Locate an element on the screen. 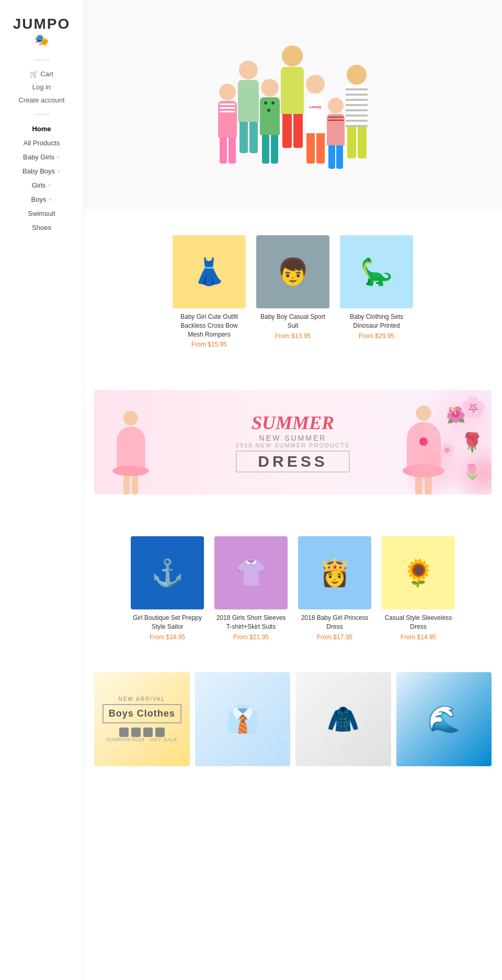 The image size is (502, 980). girls-product-image-2: 👸 is located at coordinates (335, 573).